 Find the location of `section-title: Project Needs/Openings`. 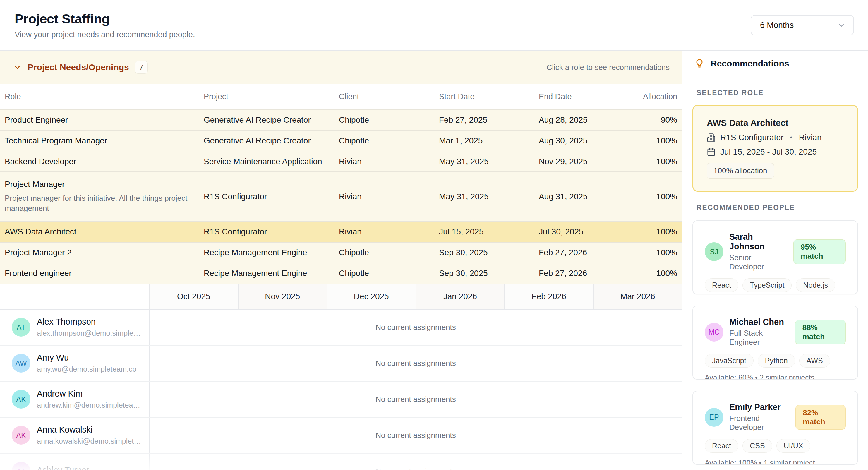

section-title: Project Needs/Openings is located at coordinates (78, 67).